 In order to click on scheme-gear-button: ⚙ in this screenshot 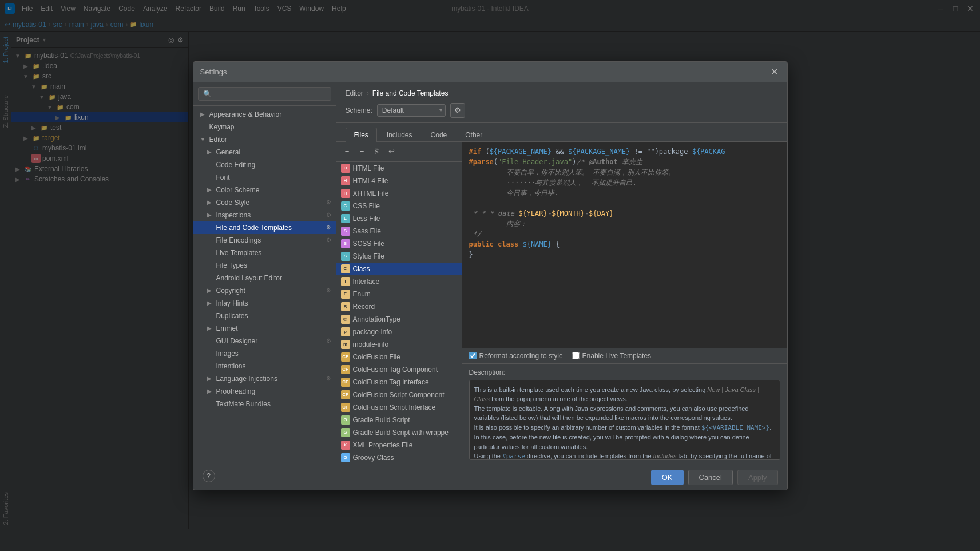, I will do `click(458, 110)`.